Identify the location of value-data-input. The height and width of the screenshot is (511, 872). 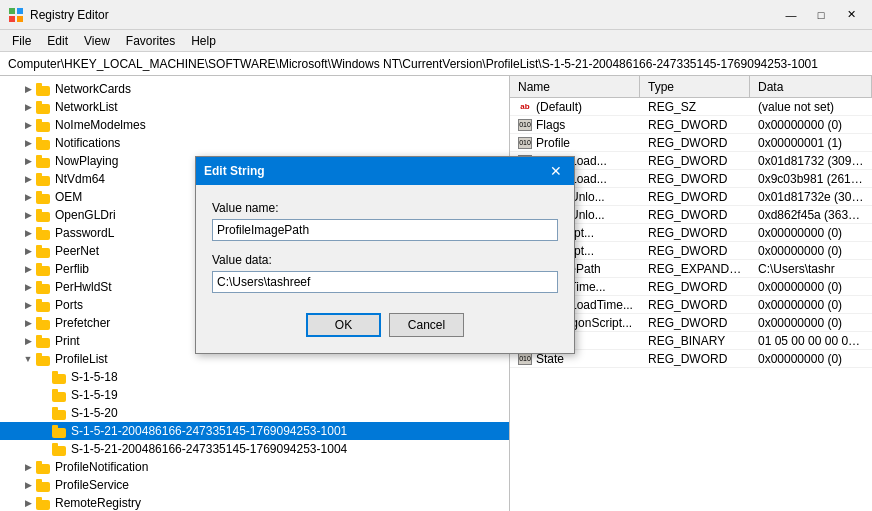
(385, 282).